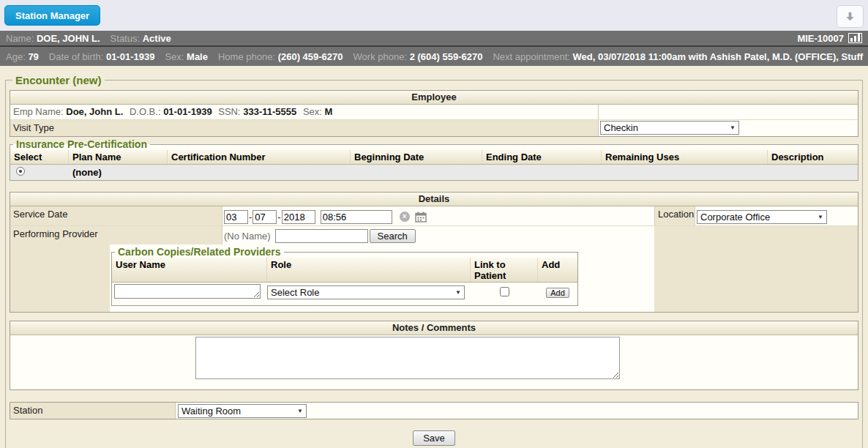 The height and width of the screenshot is (448, 868). Describe the element at coordinates (419, 57) in the screenshot. I see `patient-work-phone: Work phone: 2 (604) 559-6270` at that location.